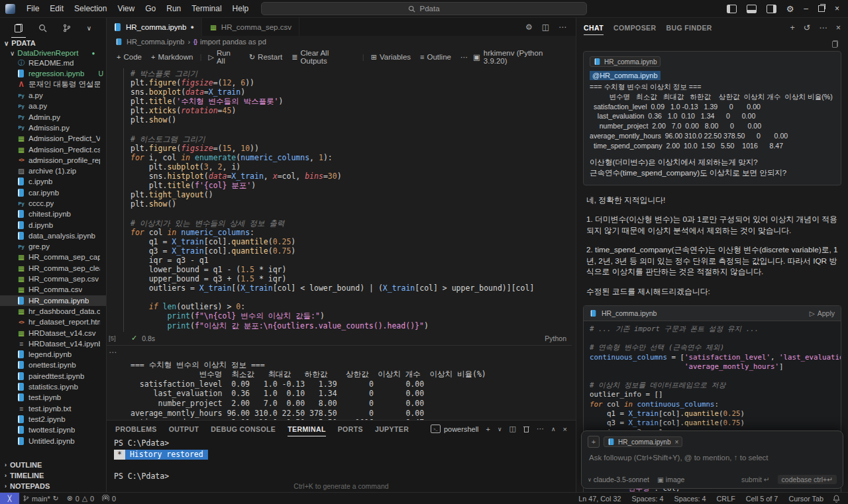 This screenshot has width=848, height=504. Describe the element at coordinates (323, 57) in the screenshot. I see `clear-all-outputs-button: ≣Clear All Outputs` at that location.